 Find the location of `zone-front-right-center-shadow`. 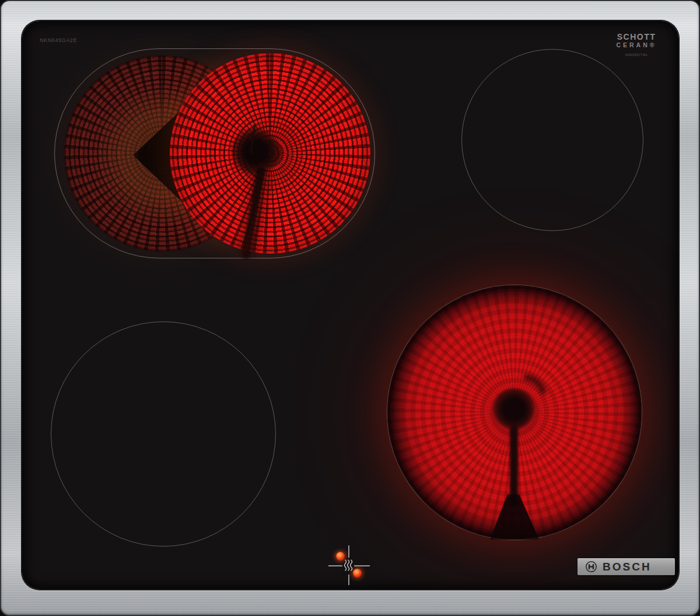

zone-front-right-center-shadow is located at coordinates (514, 409).